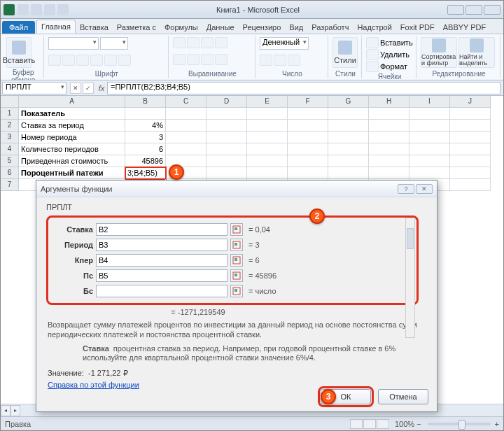 The width and height of the screenshot is (504, 431). Describe the element at coordinates (374, 27) in the screenshot. I see `tab-addins: Надстрой` at that location.